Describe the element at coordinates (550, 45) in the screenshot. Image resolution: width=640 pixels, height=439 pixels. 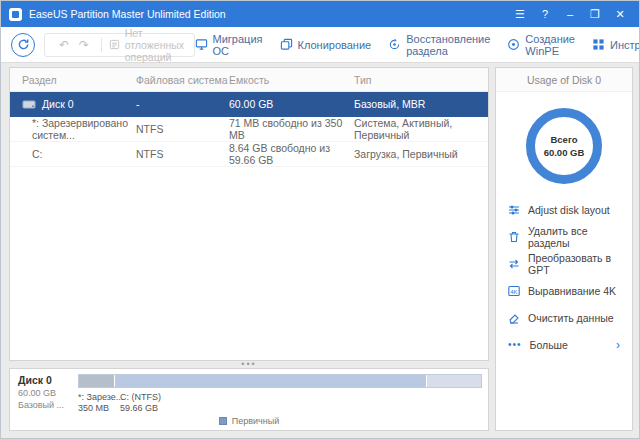
I see `create-winpe-label: Создание WinPE` at that location.